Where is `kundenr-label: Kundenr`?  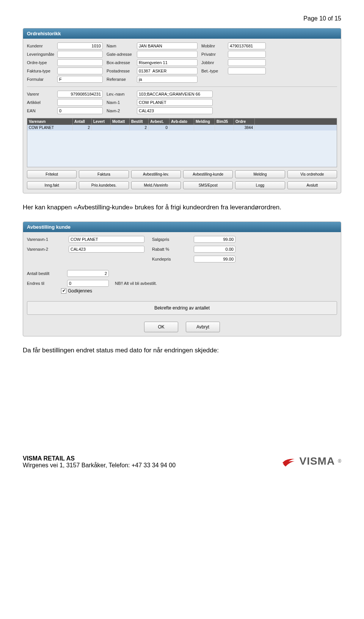 kundenr-label: Kundenr is located at coordinates (40, 46).